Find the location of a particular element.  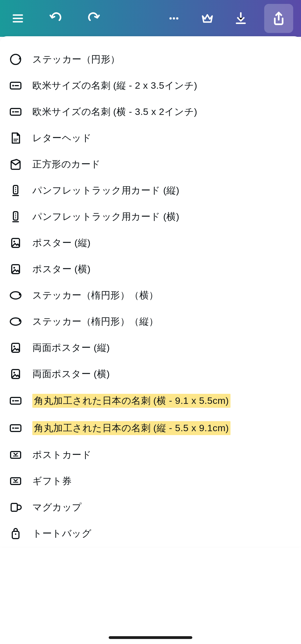

template-size-label: ギフト券 is located at coordinates (52, 481).